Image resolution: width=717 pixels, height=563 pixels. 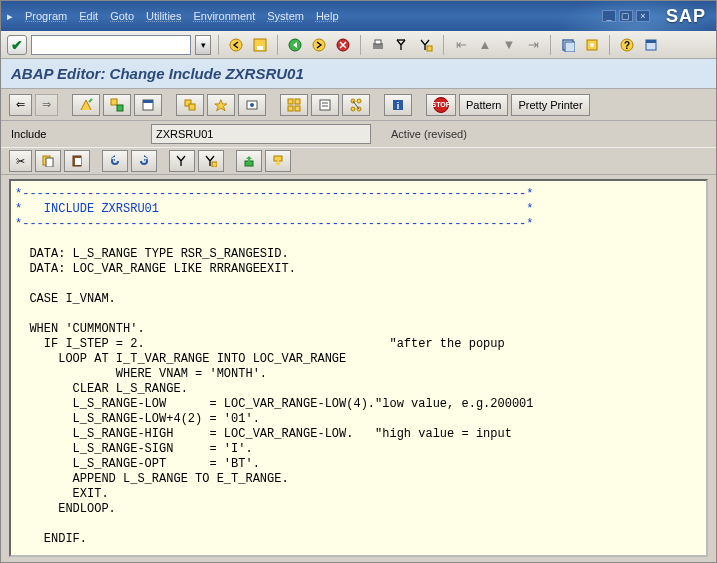 What do you see at coordinates (236, 45) in the screenshot?
I see `back-icon` at bounding box center [236, 45].